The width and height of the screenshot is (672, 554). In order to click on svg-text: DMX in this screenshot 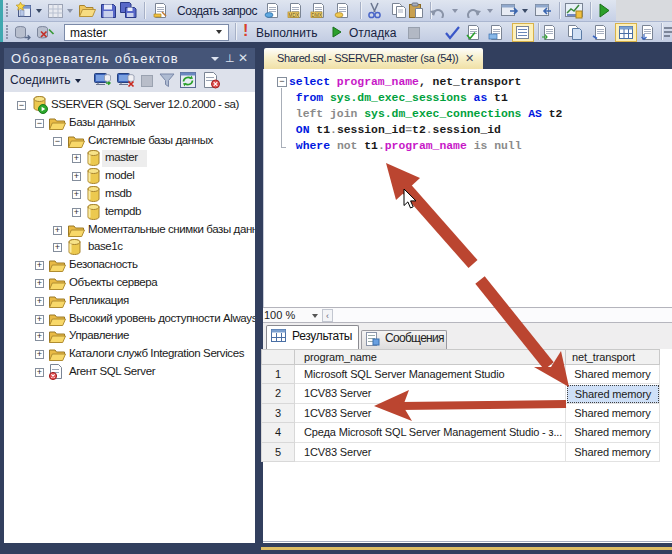, I will do `click(317, 16)`.